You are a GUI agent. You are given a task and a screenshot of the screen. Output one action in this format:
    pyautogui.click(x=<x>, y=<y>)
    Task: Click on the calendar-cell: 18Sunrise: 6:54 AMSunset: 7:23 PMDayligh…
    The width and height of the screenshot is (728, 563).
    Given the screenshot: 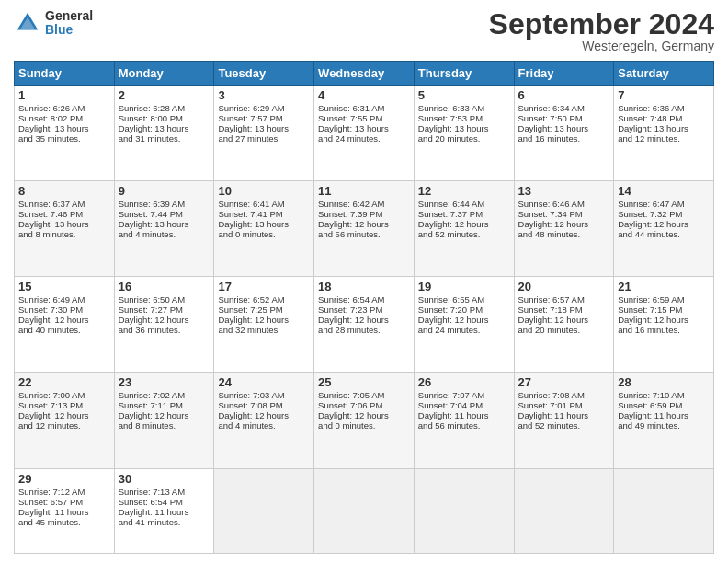 What is the action you would take?
    pyautogui.click(x=364, y=325)
    